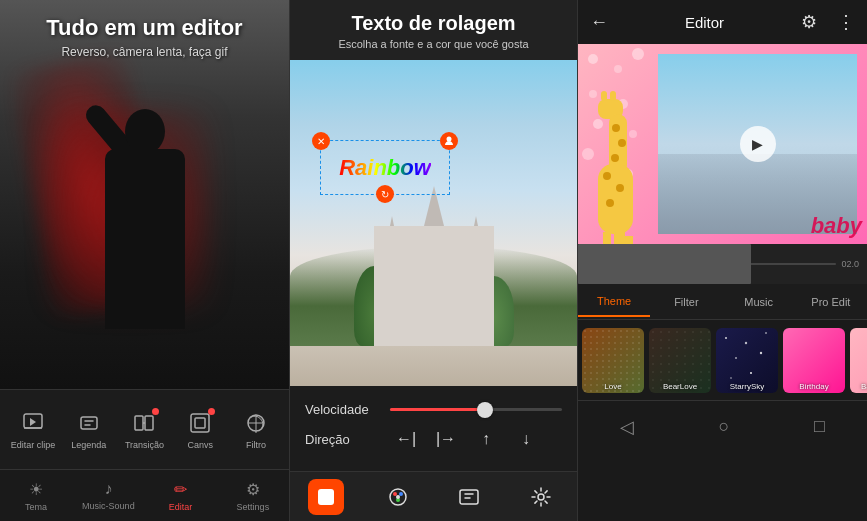  I want to click on tab-pro-edit: Pro Edit, so click(831, 302).